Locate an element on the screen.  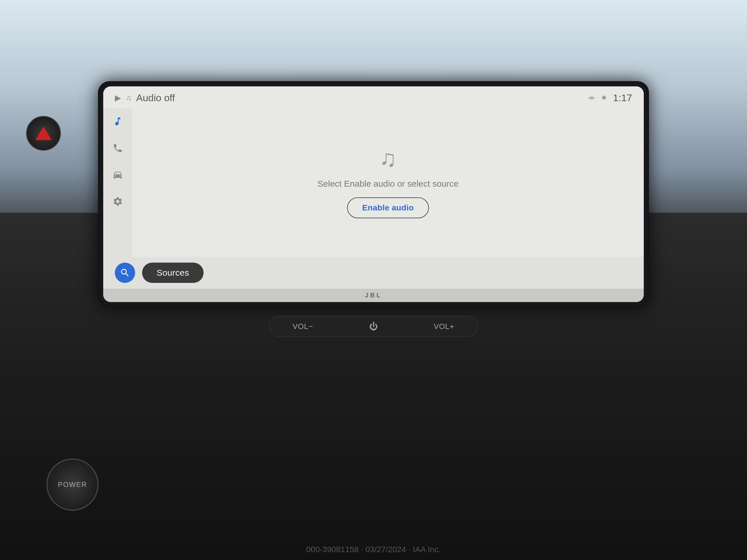
watermark: 000-39081158 · 03/27/2024 · IAA Inc. is located at coordinates (374, 550).